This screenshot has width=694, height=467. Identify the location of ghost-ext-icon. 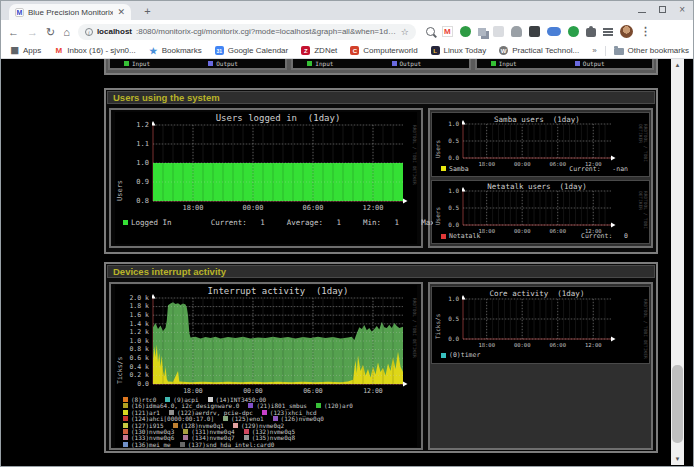
(516, 32).